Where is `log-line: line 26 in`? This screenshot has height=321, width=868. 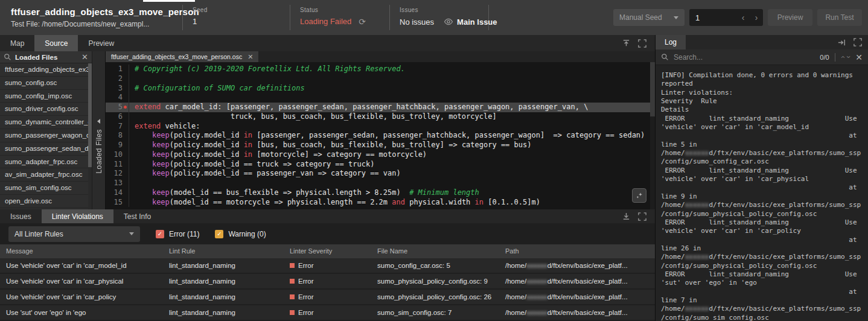 log-line: line 26 in is located at coordinates (762, 249).